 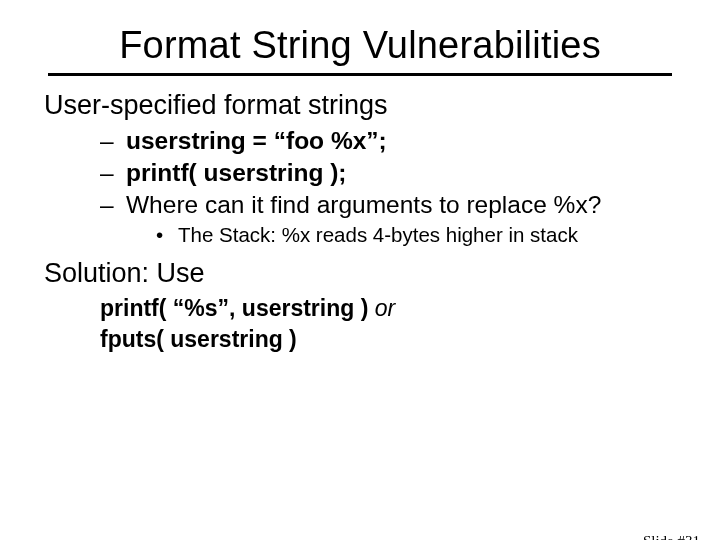 What do you see at coordinates (388, 141) in the screenshot?
I see `bullet-item: – userstring = “foo %x”;` at bounding box center [388, 141].